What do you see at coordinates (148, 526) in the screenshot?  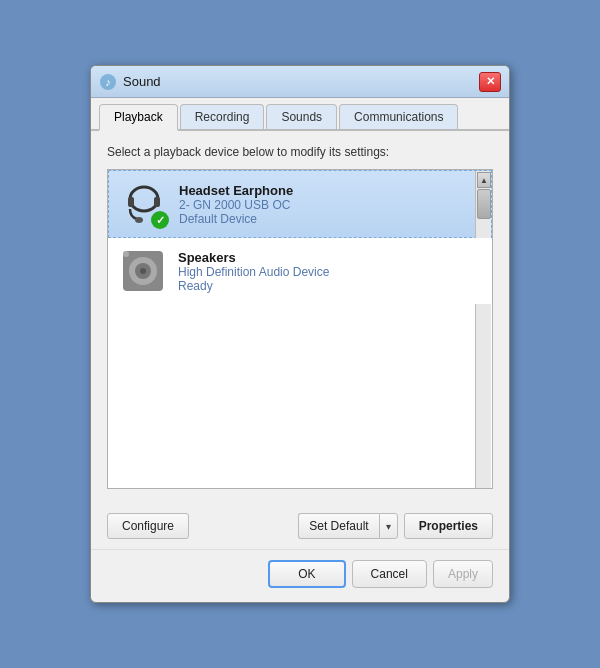 I see `configure-button: Configure` at bounding box center [148, 526].